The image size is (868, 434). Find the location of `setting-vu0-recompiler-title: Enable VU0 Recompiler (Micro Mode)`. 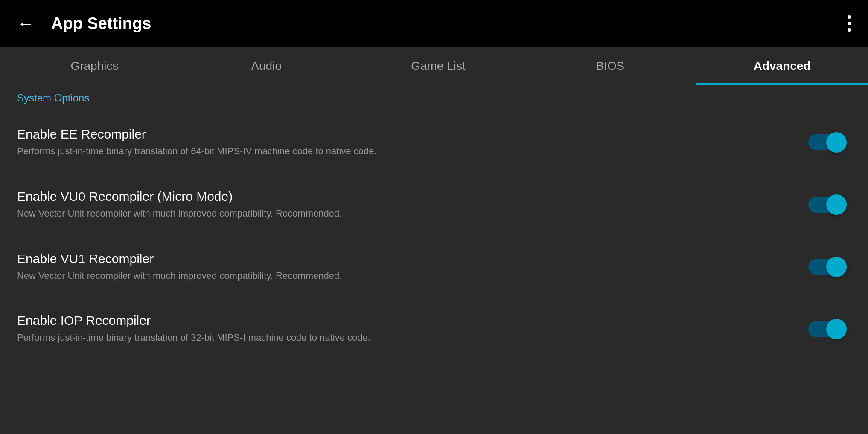

setting-vu0-recompiler-title: Enable VU0 Recompiler (Micro Mode) is located at coordinates (400, 197).